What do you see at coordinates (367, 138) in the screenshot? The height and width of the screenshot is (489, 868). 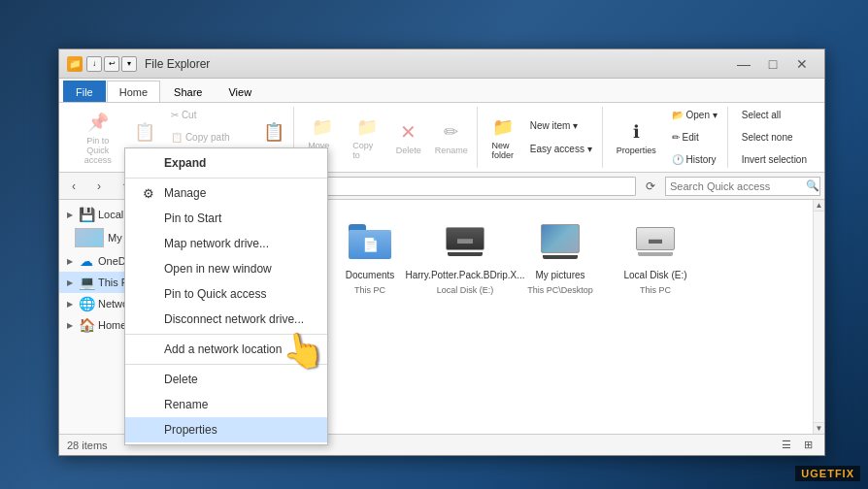 I see `copy-to-button: 📁 Copy to` at bounding box center [367, 138].